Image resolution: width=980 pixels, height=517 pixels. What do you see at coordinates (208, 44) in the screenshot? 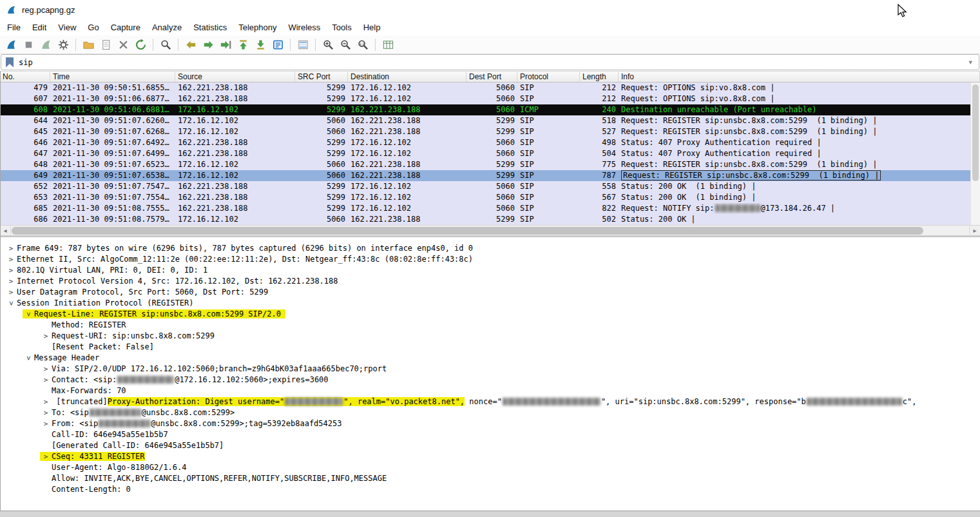
I see `go-forward-icon` at bounding box center [208, 44].